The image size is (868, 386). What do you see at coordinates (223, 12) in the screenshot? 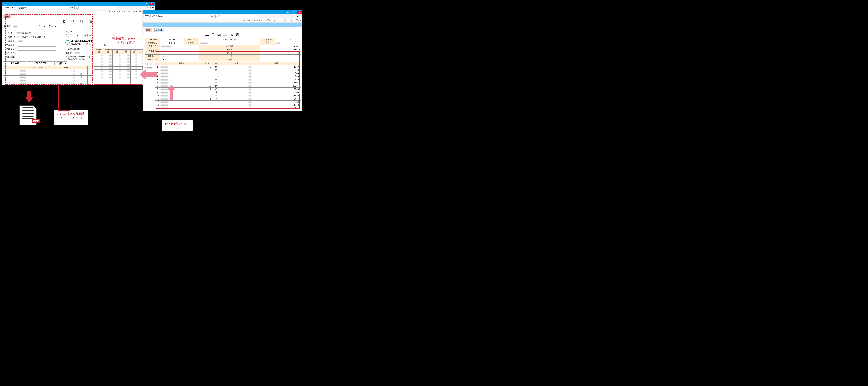
I see `window-titlebar-2: — ☐ ✕` at bounding box center [223, 12].